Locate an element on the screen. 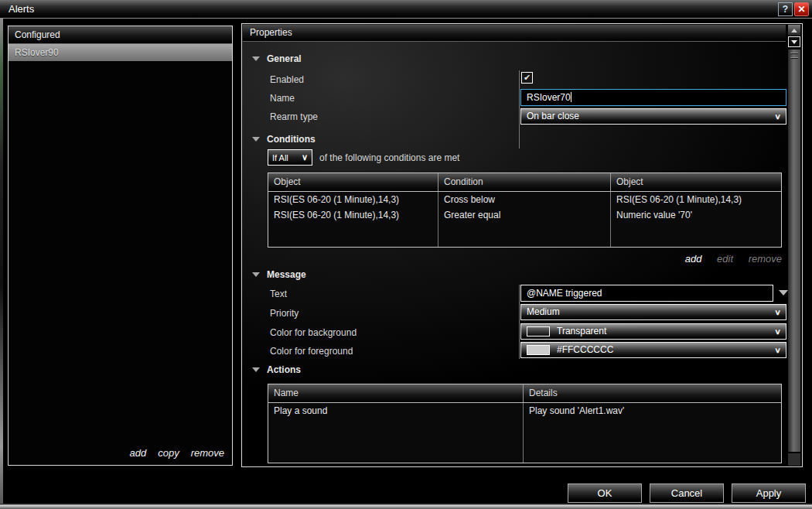 The width and height of the screenshot is (812, 509). text-label: Text is located at coordinates (278, 294).